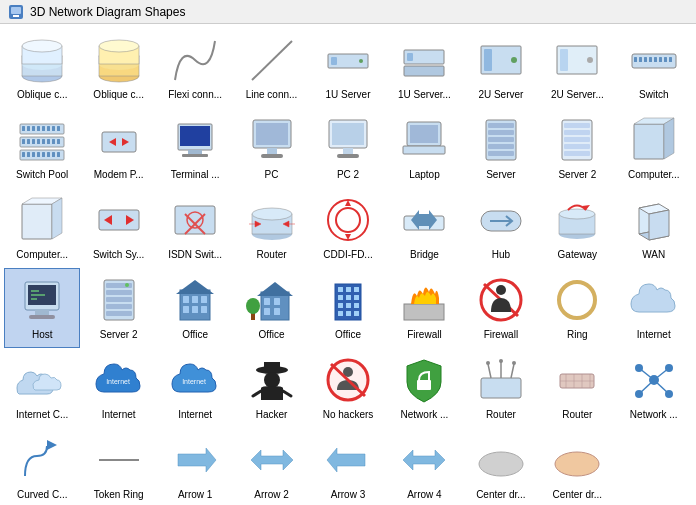  What do you see at coordinates (108, 12) in the screenshot?
I see `title-bar-text: 3D Network Diagram Shapes` at bounding box center [108, 12].